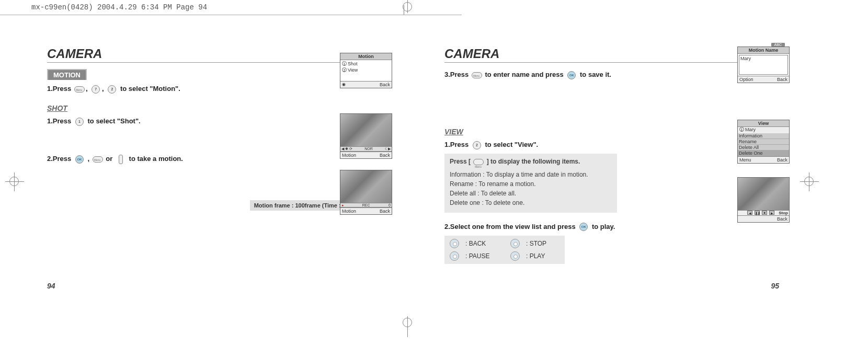 The width and height of the screenshot is (868, 358). What do you see at coordinates (51, 286) in the screenshot?
I see `page-number-left: 94` at bounding box center [51, 286].